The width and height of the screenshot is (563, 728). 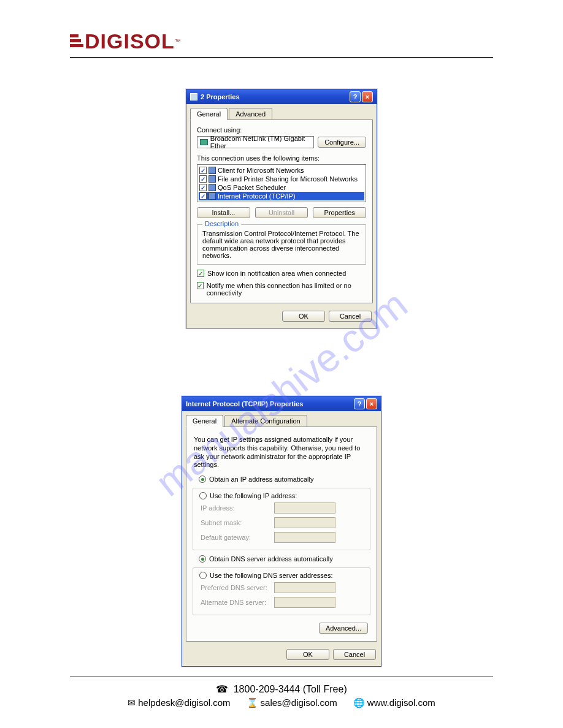 I want to click on list-item: ✓Client for Microsoft Networks, so click(x=282, y=170).